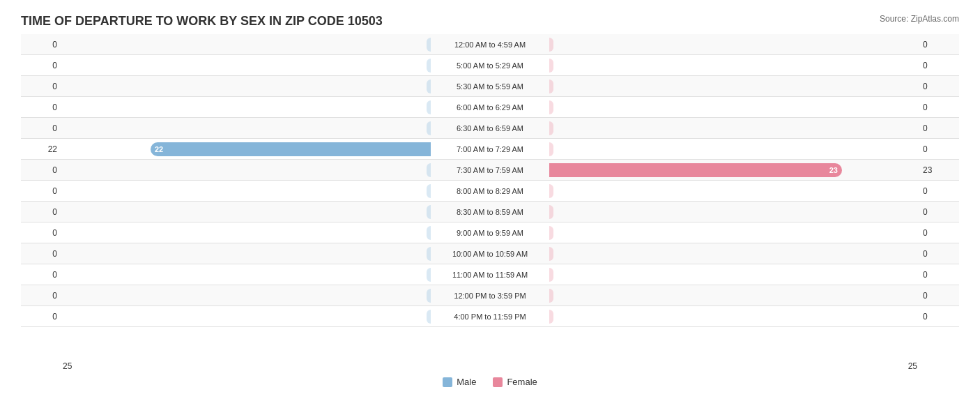 The image size is (980, 415). Describe the element at coordinates (490, 107) in the screenshot. I see `time-label: 6:00 AM to 6:29 AM` at that location.